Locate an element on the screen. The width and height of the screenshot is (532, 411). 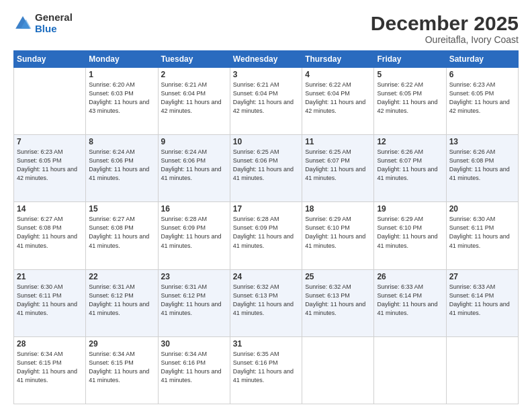
day-number: 21 is located at coordinates (50, 277).